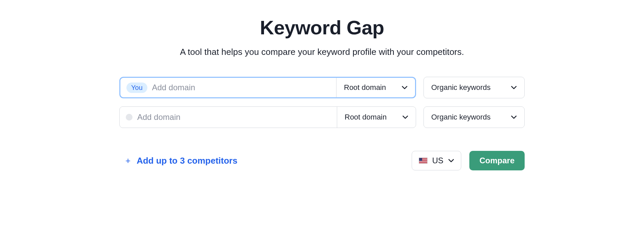  Describe the element at coordinates (187, 161) in the screenshot. I see `add-competitors-label: Add up to 3 competitors` at that location.